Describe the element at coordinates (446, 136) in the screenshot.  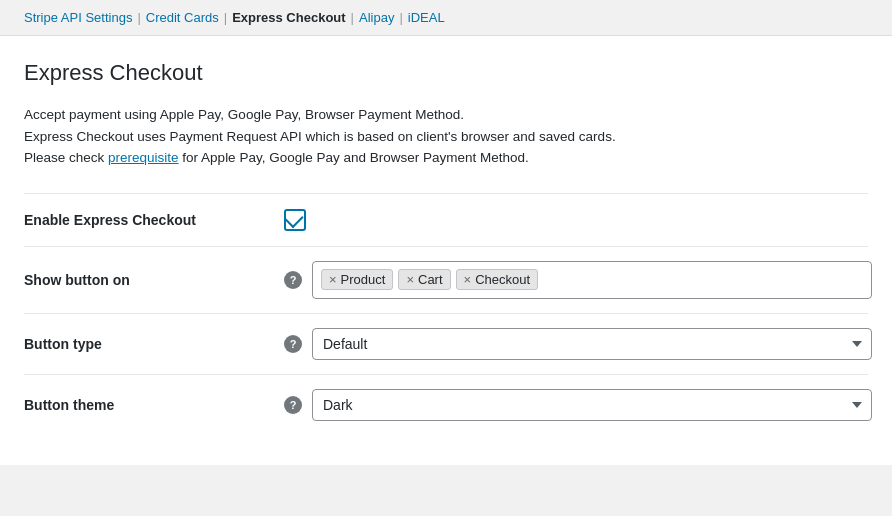
I see `description-block: Accept payment using Apple Pay, Google P…` at that location.